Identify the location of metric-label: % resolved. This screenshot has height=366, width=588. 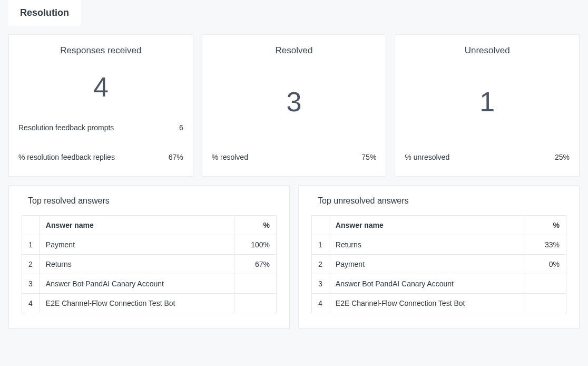
(230, 157).